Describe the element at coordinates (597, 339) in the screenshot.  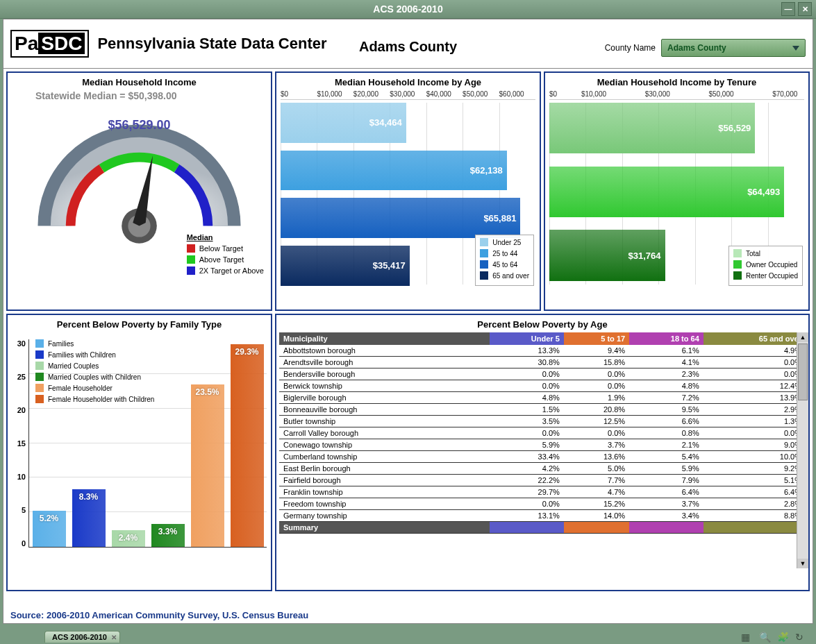
I see `th-5to17: 5 to 17` at that location.